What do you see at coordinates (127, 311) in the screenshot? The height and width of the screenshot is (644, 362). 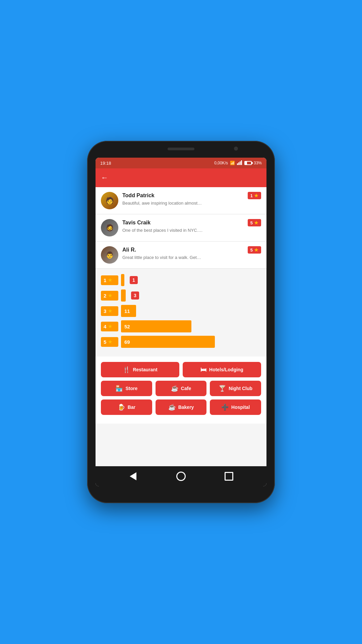 I see `chart-count-inline: 11` at bounding box center [127, 311].